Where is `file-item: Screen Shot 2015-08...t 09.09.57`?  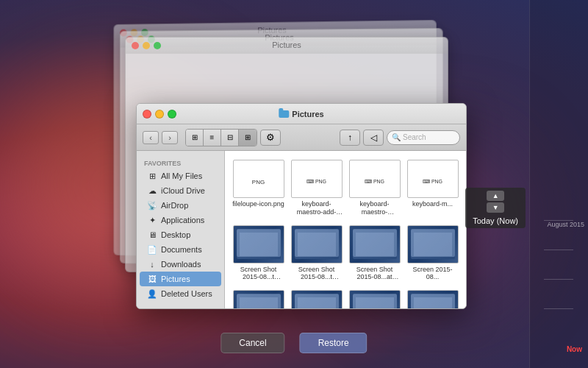 file-item: Screen Shot 2015-08...t 09.09.57 is located at coordinates (259, 297).